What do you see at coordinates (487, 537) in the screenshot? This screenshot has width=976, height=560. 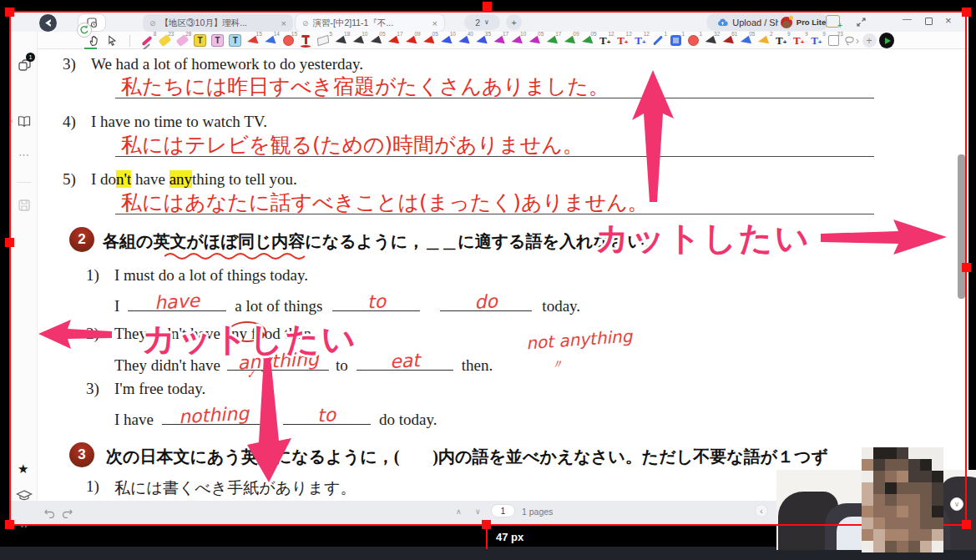 I see `crop-guide-line` at bounding box center [487, 537].